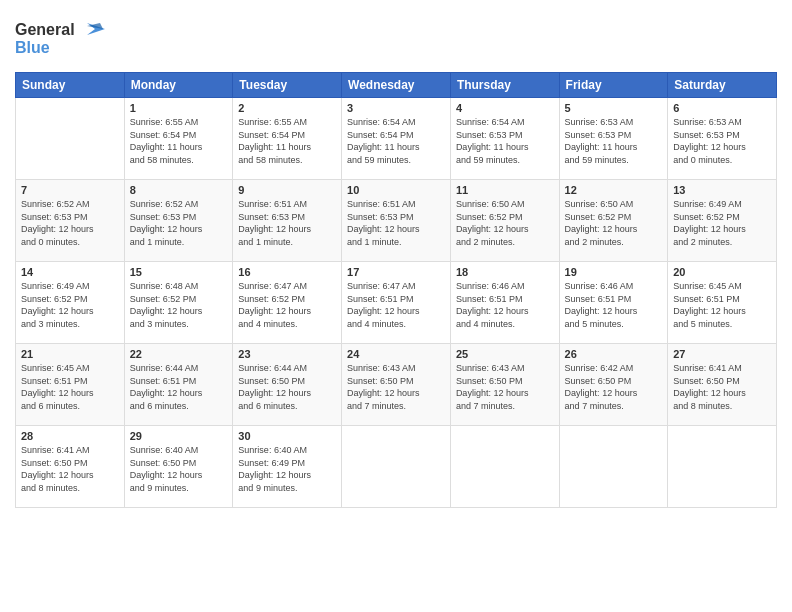 The height and width of the screenshot is (612, 792). Describe the element at coordinates (722, 305) in the screenshot. I see `day-info: Sunrise: 6:45 AM Sunset: 6:51 PM Dayligh…` at that location.